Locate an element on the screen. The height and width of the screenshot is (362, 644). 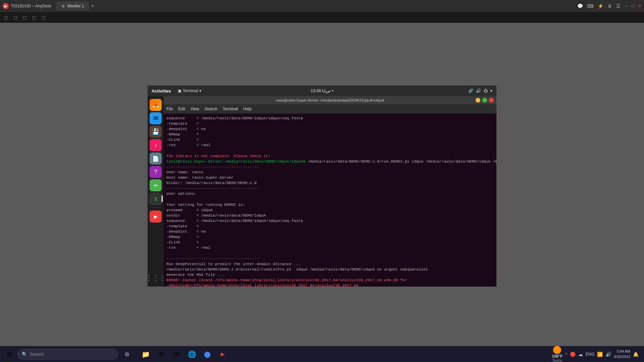
dock-icon-notepad: ✏ is located at coordinates (156, 185).